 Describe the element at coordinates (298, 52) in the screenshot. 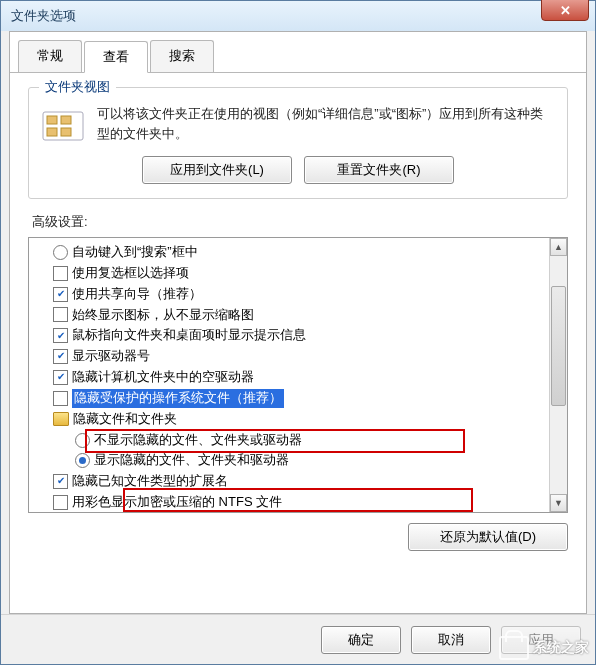

I see `tab-strip: 常规 查看 搜索` at that location.